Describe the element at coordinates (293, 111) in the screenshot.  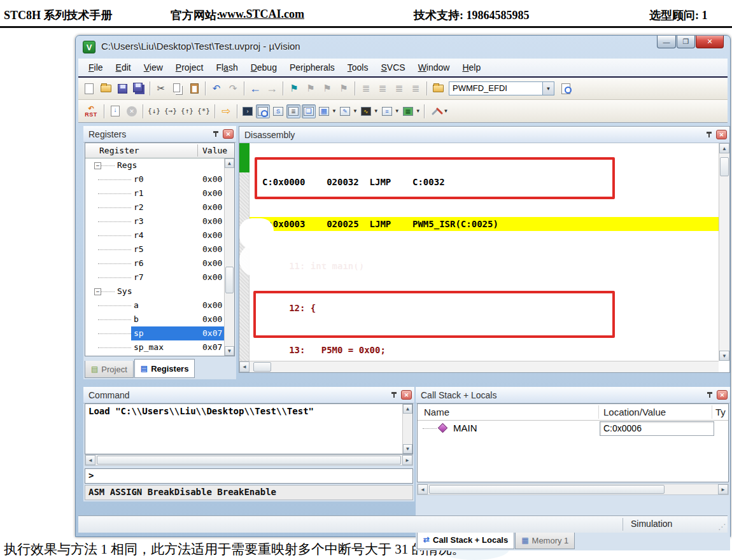
I see `registers-window-button: ≣` at that location.